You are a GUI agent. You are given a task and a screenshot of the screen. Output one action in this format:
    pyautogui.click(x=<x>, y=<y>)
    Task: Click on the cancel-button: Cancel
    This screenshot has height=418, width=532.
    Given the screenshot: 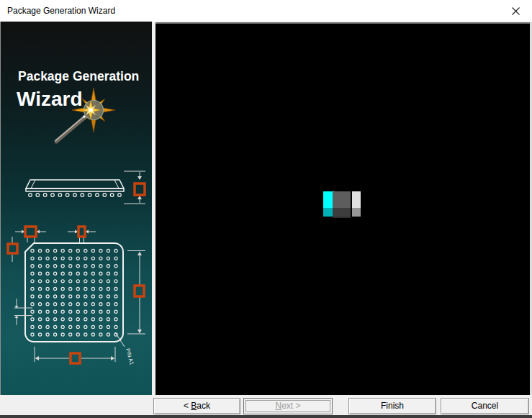 What is the action you would take?
    pyautogui.click(x=485, y=406)
    